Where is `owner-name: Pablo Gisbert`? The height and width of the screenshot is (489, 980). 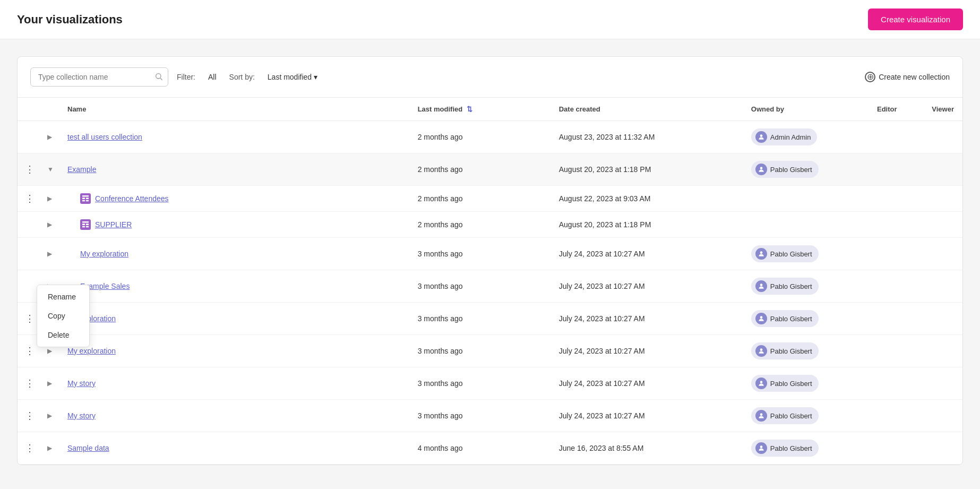
owner-name: Pablo Gisbert is located at coordinates (791, 351).